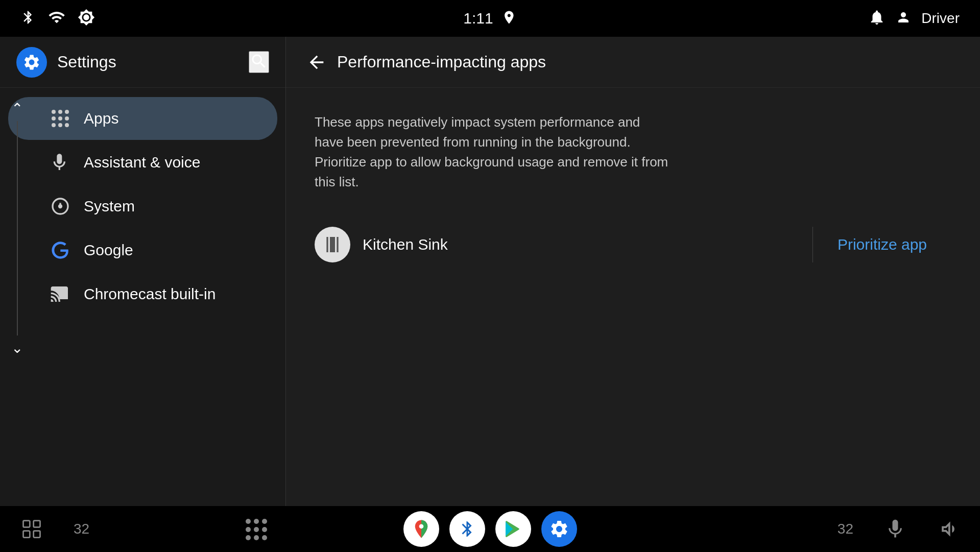 The height and width of the screenshot is (552, 980). What do you see at coordinates (490, 529) in the screenshot?
I see `bottom-bar: 32` at bounding box center [490, 529].